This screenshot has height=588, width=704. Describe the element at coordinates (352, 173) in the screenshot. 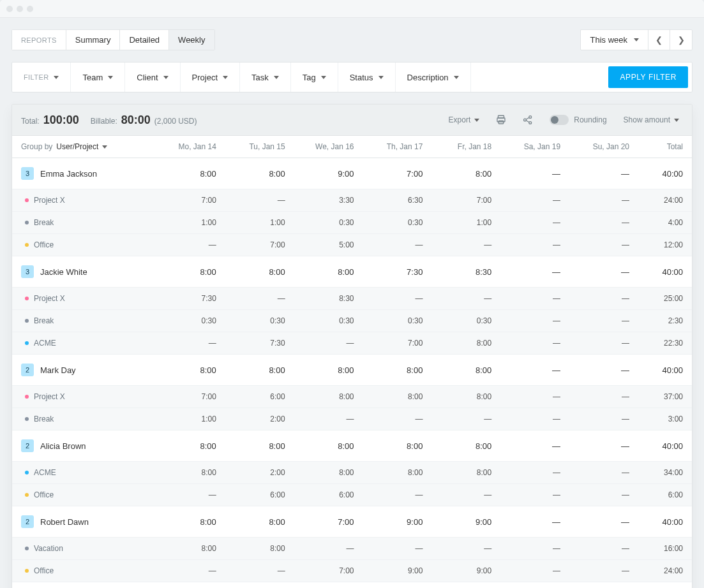

I see `user-row: 3Emma Jackson8:008:009:007:008:00——40:00` at that location.